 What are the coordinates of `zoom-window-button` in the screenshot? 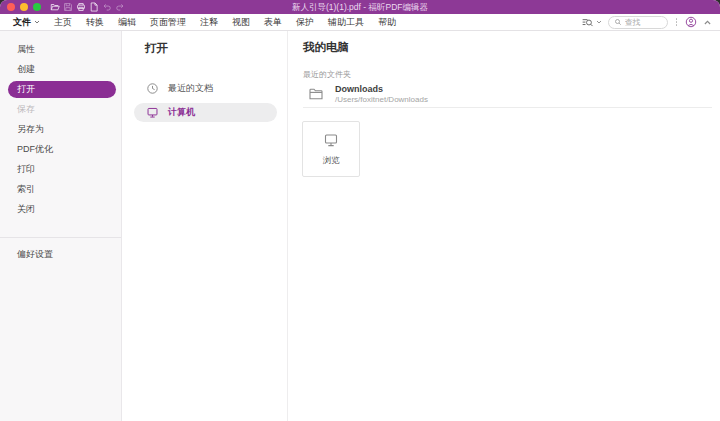 It's located at (37, 7).